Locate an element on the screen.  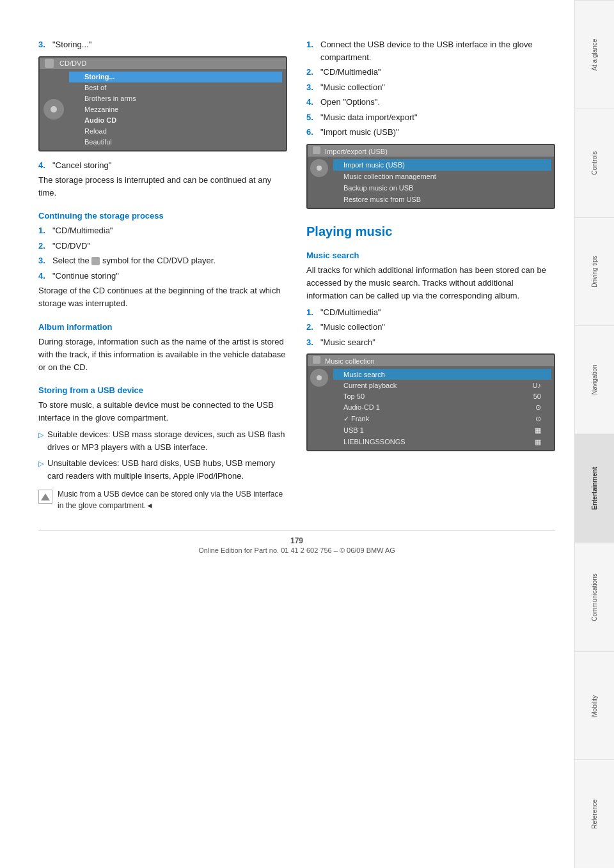
c-step-1-num: 1. is located at coordinates (43, 231).